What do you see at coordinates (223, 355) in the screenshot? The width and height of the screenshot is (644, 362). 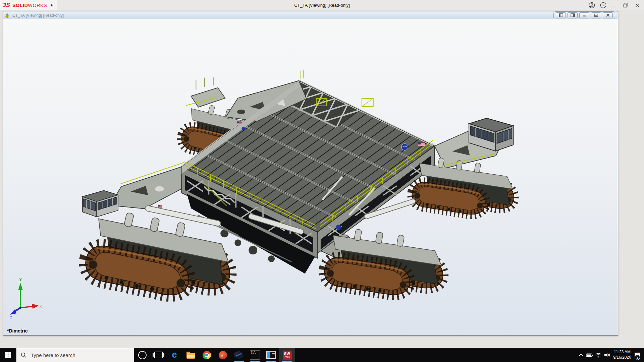 I see `snip-tool-icon: ✂` at bounding box center [223, 355].